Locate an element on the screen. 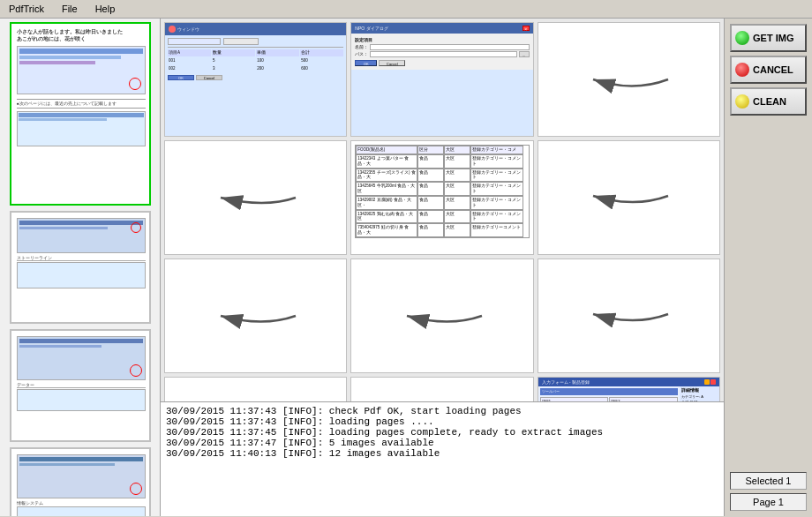 Image resolution: width=812 pixels, height=517 pixels. log-line-4: 30/09/2015 11:37:47 [INFO]: 5 images ava… is located at coordinates (442, 443).